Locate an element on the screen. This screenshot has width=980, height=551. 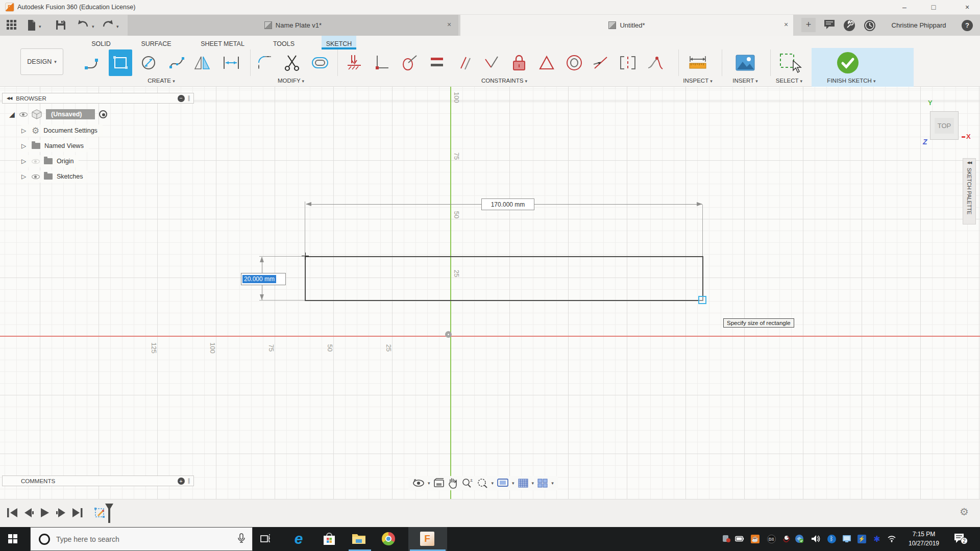
collapse-panel-icon: ◀◀ is located at coordinates (9, 98).